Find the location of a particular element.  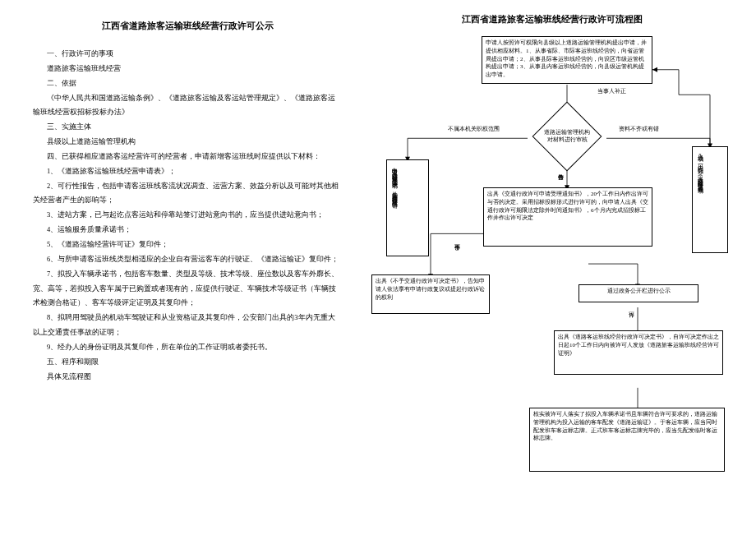

section-2-line: 《中华人民共和国道路运输条例》、《道路旅客运输及客运站管理规定》、《道路旅客运输… is located at coordinates (187, 106).